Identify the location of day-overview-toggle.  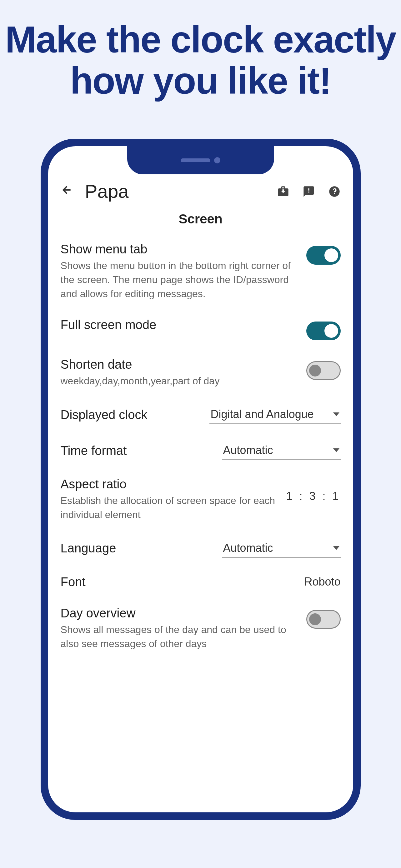
(323, 619).